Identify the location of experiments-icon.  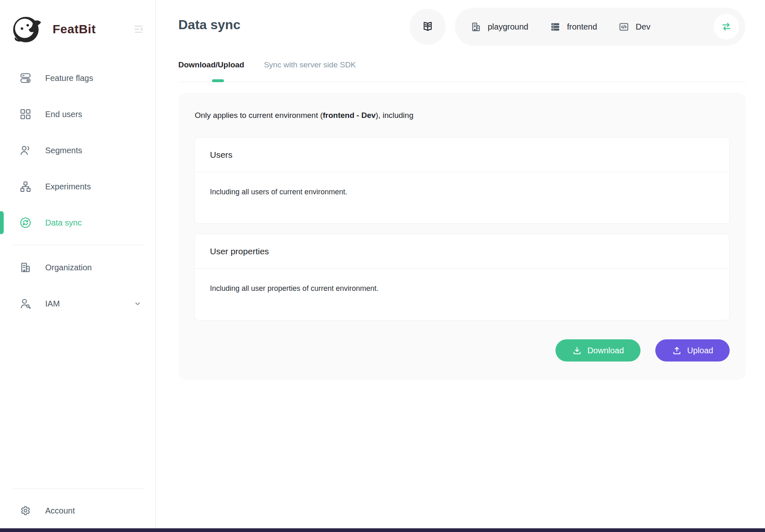
(25, 187).